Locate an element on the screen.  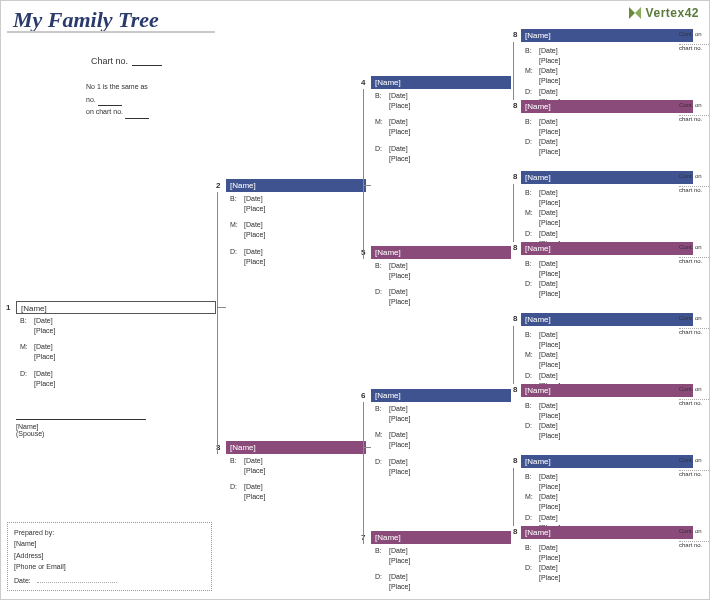
p3-dp: [Place] is located at coordinates (254, 497).